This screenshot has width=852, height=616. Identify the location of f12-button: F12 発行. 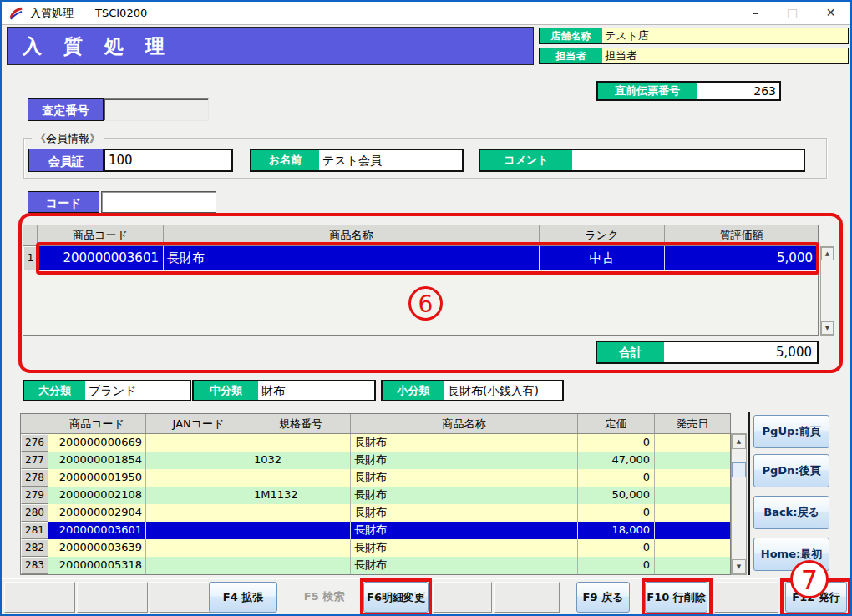
(816, 598).